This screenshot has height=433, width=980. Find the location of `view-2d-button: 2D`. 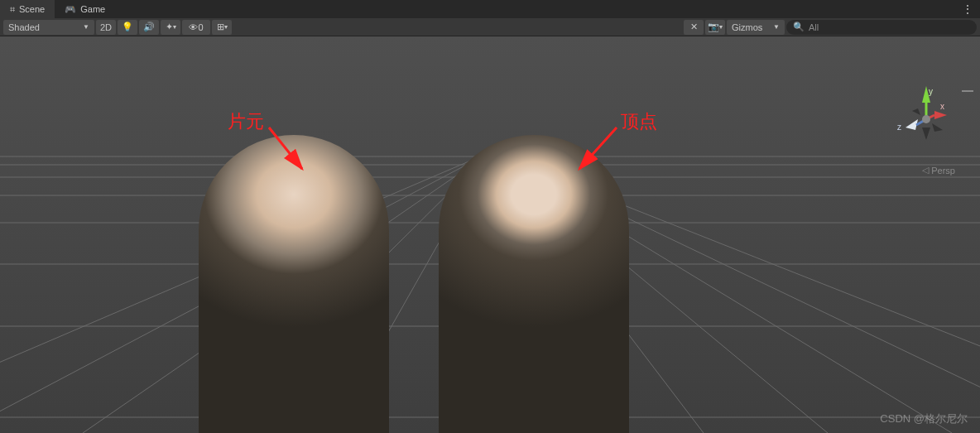

view-2d-button: 2D is located at coordinates (106, 27).